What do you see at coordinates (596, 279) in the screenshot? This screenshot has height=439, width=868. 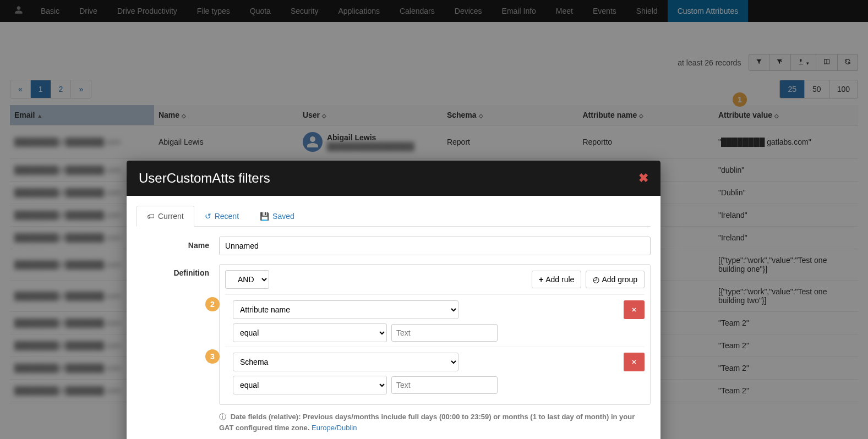 I see `group-icon: ◴` at bounding box center [596, 279].